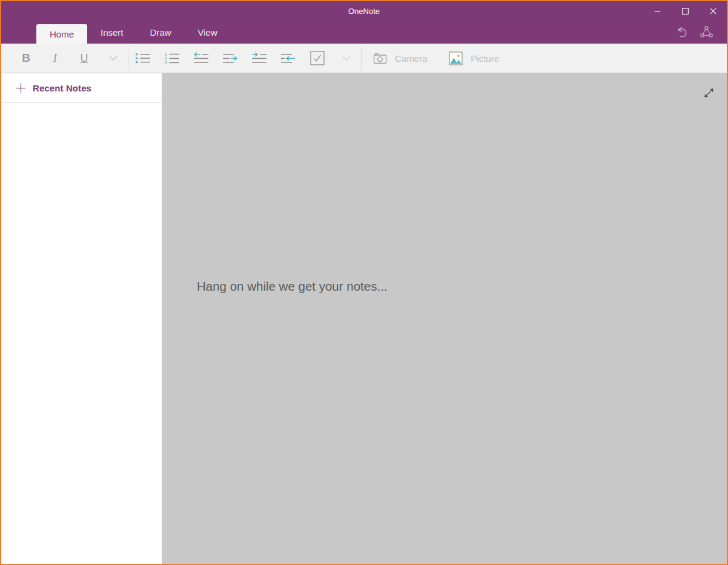 Image resolution: width=728 pixels, height=565 pixels. Describe the element at coordinates (709, 93) in the screenshot. I see `expand-diagonal-icon` at that location.